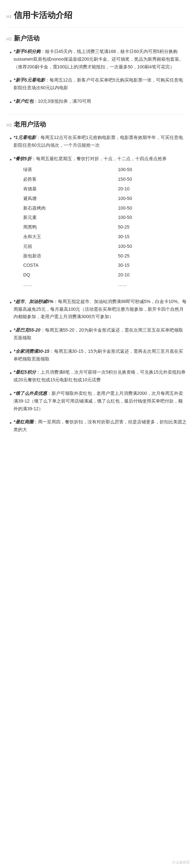 This screenshot has width=193, height=868. Describe the element at coordinates (100, 237) in the screenshot. I see `table-row: 永和大王 30-15` at that location.